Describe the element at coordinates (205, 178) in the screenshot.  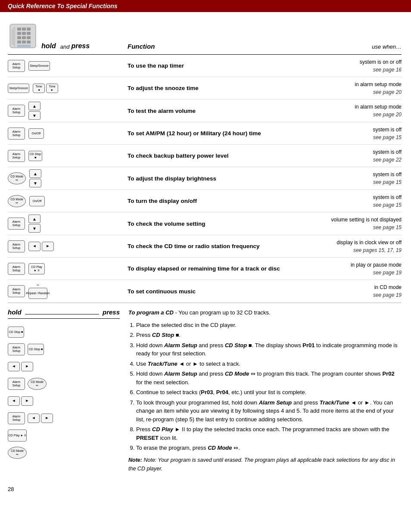
I see `row-display-brightness: CD Mode⇔ ▲ ▼ To adjust the display brigh…` at that location.